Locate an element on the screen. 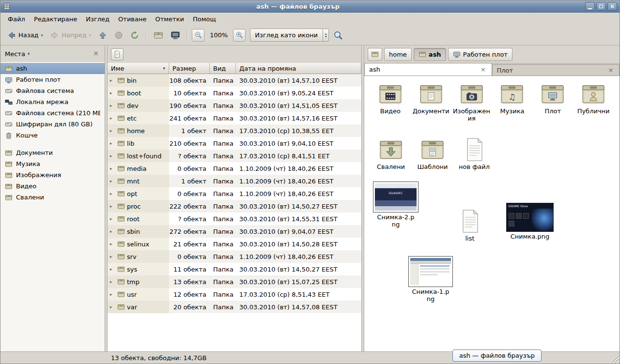 This screenshot has height=364, width=620. column-header: Размер is located at coordinates (189, 69).